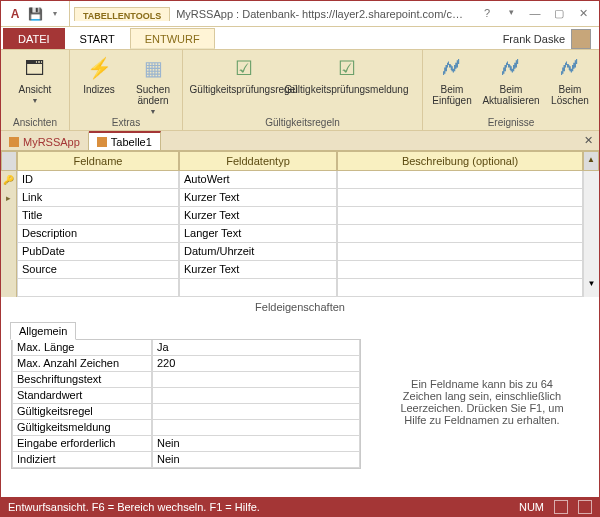 This screenshot has width=600, height=517. Describe the element at coordinates (98, 270) in the screenshot. I see `cell-feldname: Source` at that location.